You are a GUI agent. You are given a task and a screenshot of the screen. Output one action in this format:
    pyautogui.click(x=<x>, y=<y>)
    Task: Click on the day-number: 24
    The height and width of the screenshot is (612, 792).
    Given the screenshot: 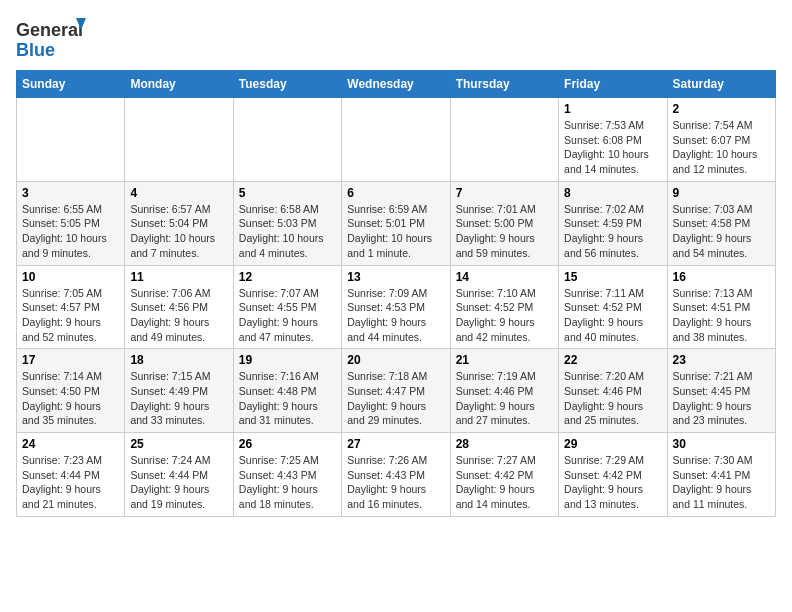 What is the action you would take?
    pyautogui.click(x=70, y=444)
    